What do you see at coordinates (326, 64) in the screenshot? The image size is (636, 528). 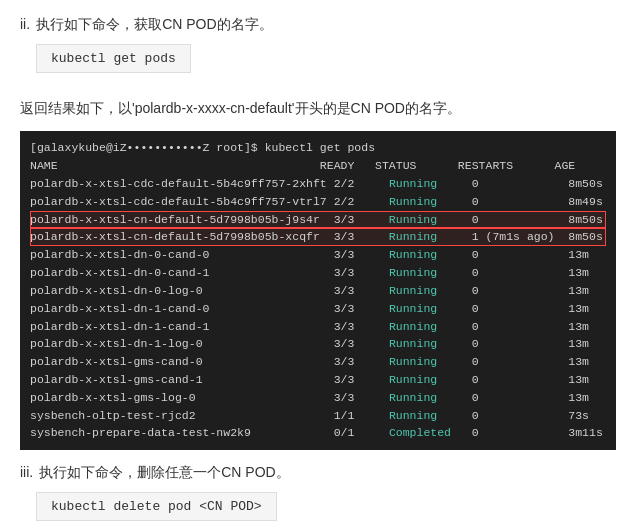 I see `section2-command-block: kubectl get pods` at bounding box center [326, 64].